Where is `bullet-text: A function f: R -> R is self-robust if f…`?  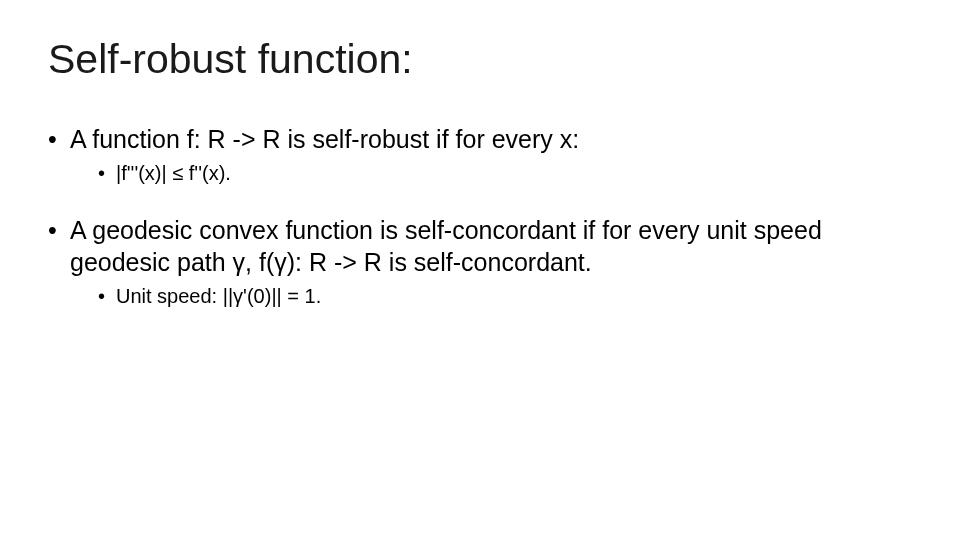
bullet-text: A function f: R -> R is self-robust if f… is located at coordinates (324, 139).